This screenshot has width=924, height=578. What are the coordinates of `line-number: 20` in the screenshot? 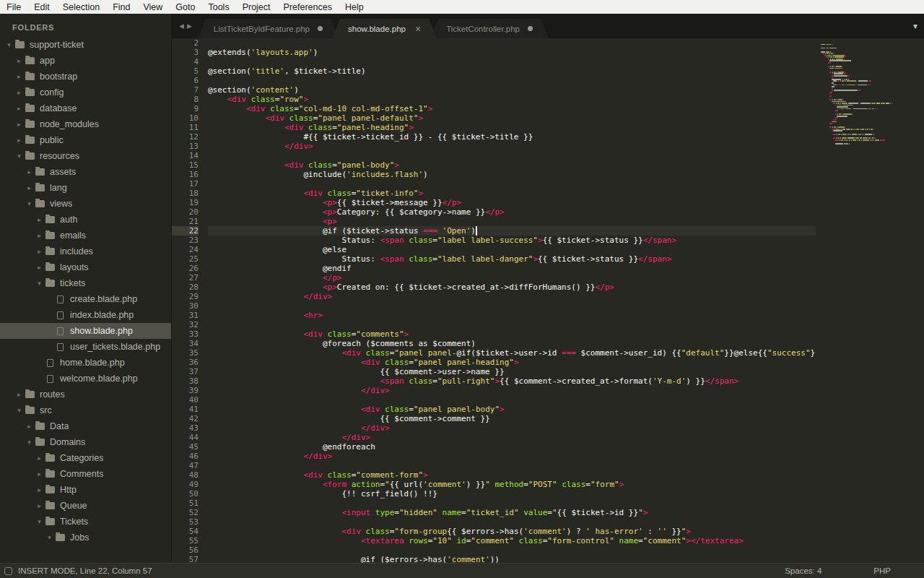 It's located at (185, 212).